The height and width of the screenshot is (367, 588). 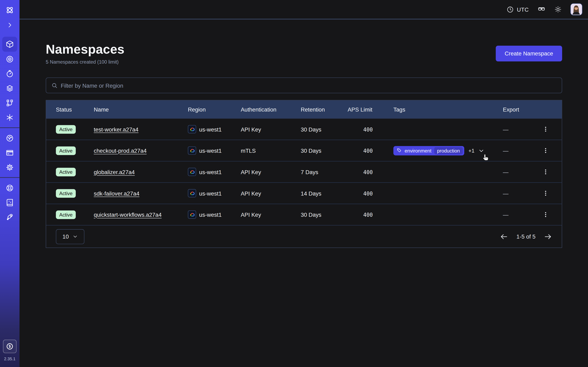 What do you see at coordinates (75, 109) in the screenshot?
I see `col-status: Status` at bounding box center [75, 109].